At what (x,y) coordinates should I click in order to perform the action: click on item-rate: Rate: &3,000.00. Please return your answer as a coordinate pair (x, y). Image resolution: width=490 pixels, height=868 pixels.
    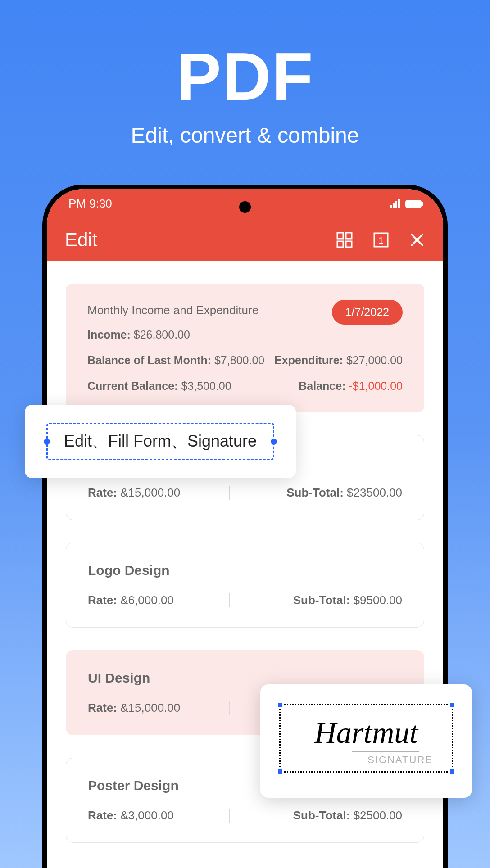
    Looking at the image, I should click on (167, 816).